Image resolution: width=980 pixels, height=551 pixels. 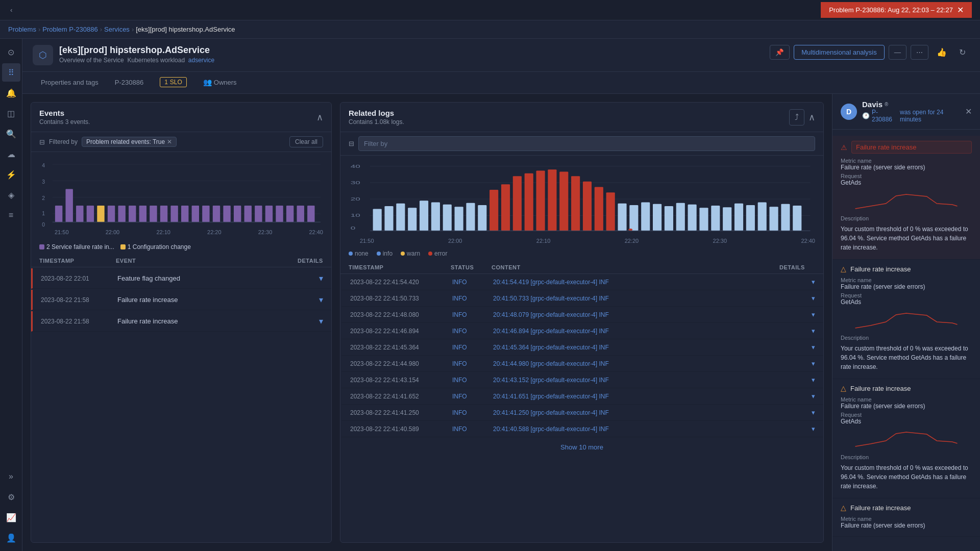 I want to click on davis-close-button: ✕, so click(x=969, y=111).